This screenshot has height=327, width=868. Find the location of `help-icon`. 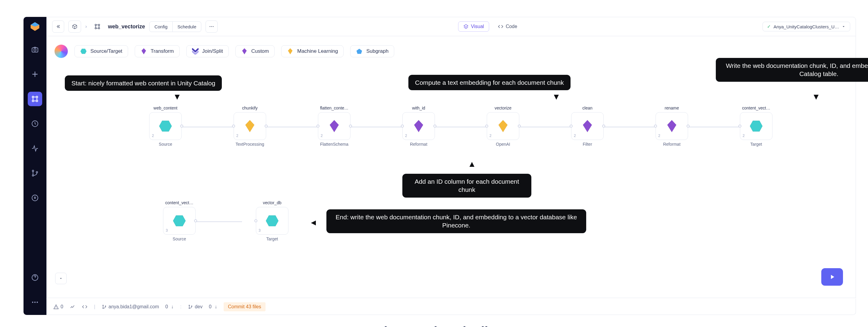

help-icon is located at coordinates (35, 278).